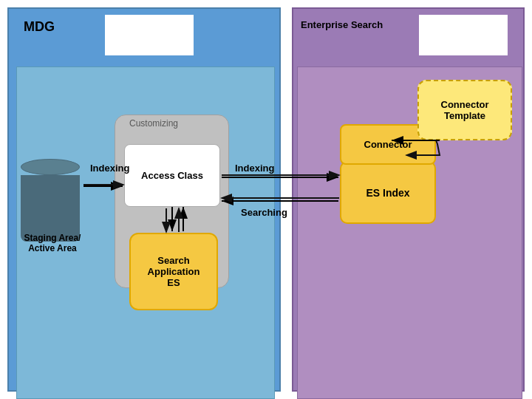 The width and height of the screenshot is (532, 399). What do you see at coordinates (265, 213) in the screenshot?
I see `searching-label: Searching` at bounding box center [265, 213].